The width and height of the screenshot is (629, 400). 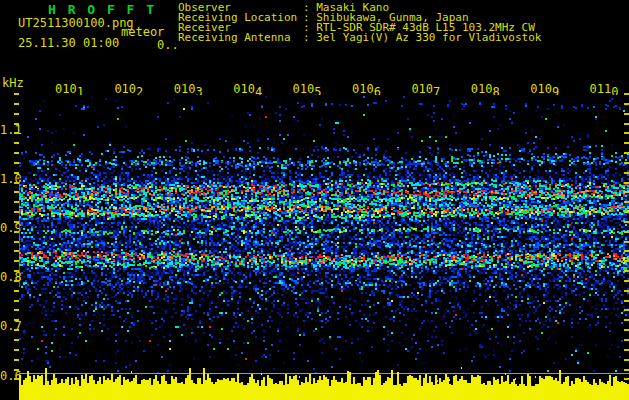 What do you see at coordinates (426, 88) in the screenshot?
I see `time-label: 0107` at bounding box center [426, 88].